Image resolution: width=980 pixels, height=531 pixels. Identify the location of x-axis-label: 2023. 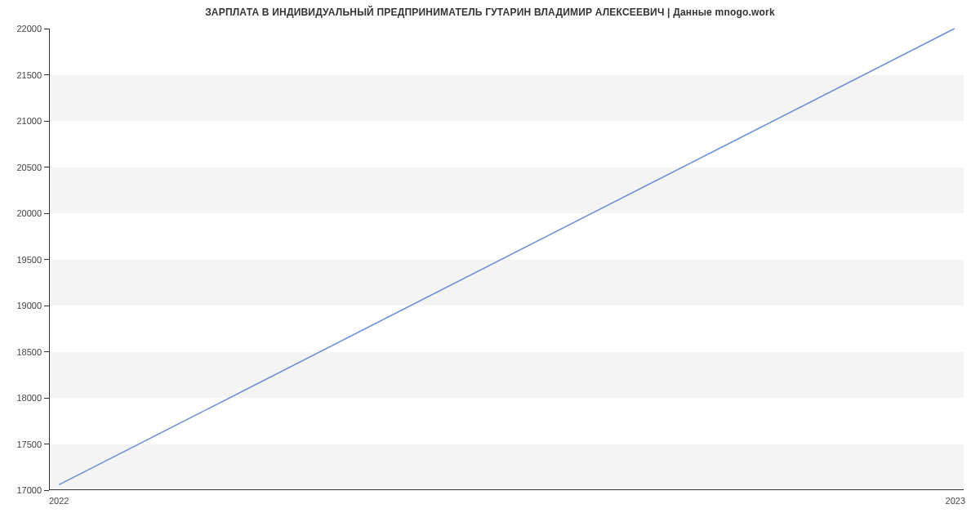
(956, 501).